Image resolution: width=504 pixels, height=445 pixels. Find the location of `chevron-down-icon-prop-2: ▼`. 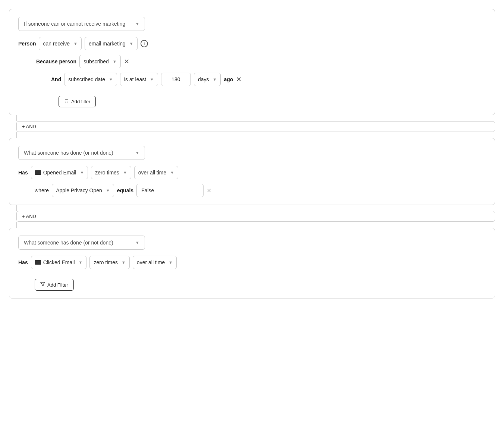

chevron-down-icon-prop-2: ▼ is located at coordinates (108, 190).